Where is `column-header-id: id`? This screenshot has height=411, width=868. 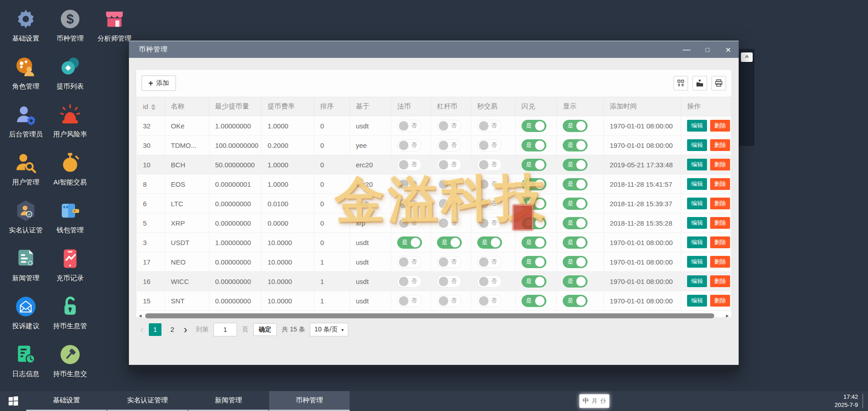
column-header-id: id is located at coordinates (151, 107).